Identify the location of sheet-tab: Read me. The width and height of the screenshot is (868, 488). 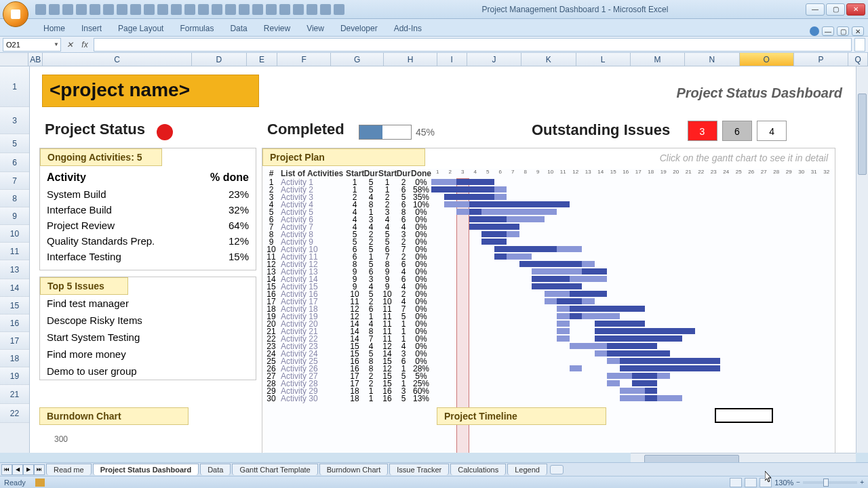
(69, 469).